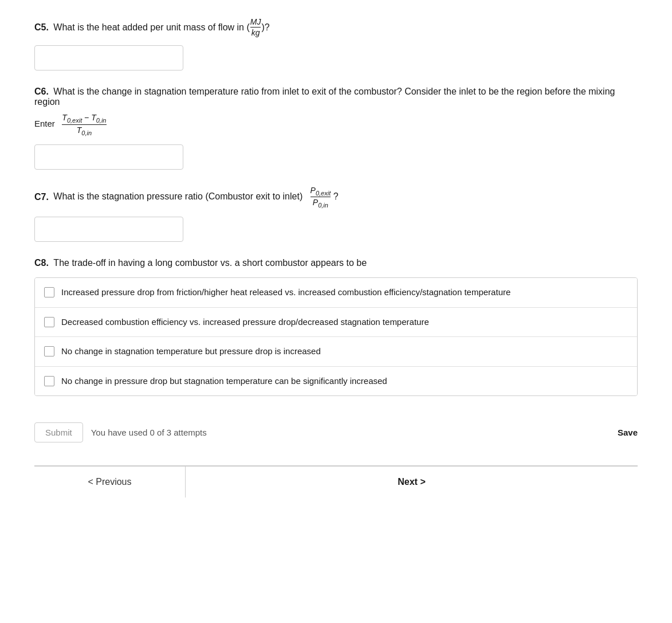 The image size is (672, 623). Describe the element at coordinates (41, 262) in the screenshot. I see `c8-label: C8.` at that location.